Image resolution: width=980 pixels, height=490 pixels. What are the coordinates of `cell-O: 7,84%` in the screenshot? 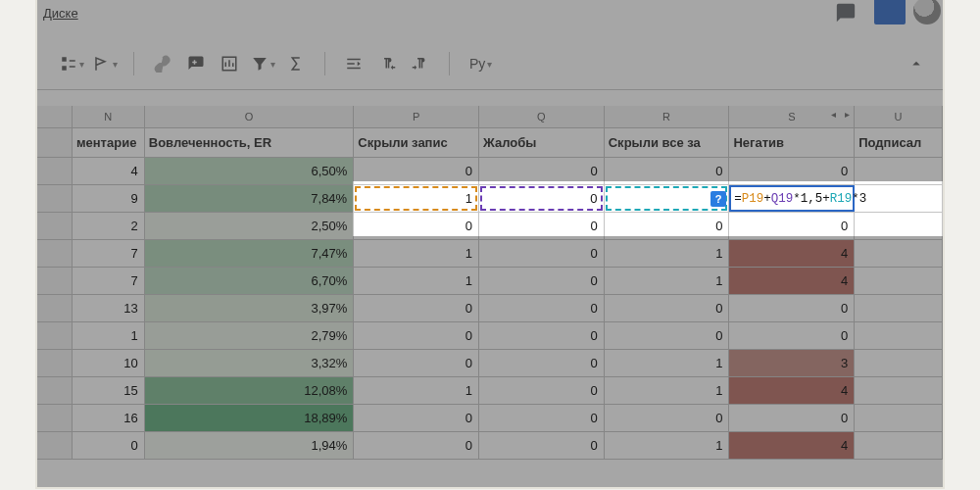 It's located at (249, 198).